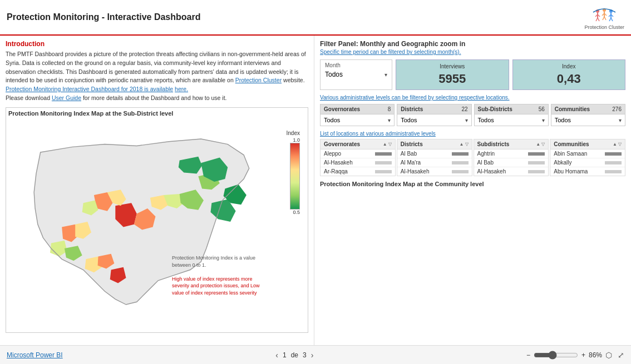  I want to click on stats-row: Month Todos ▾ Interviews 5955 Index 0,43, so click(473, 74).